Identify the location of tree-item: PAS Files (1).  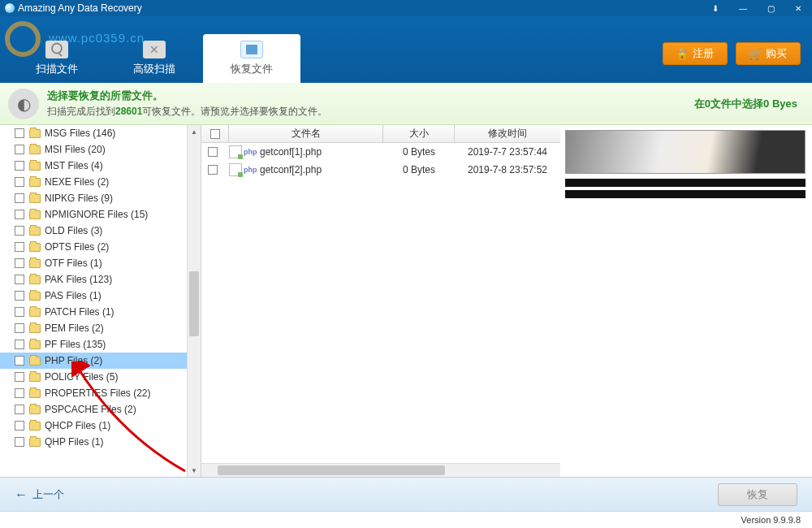
(101, 296).